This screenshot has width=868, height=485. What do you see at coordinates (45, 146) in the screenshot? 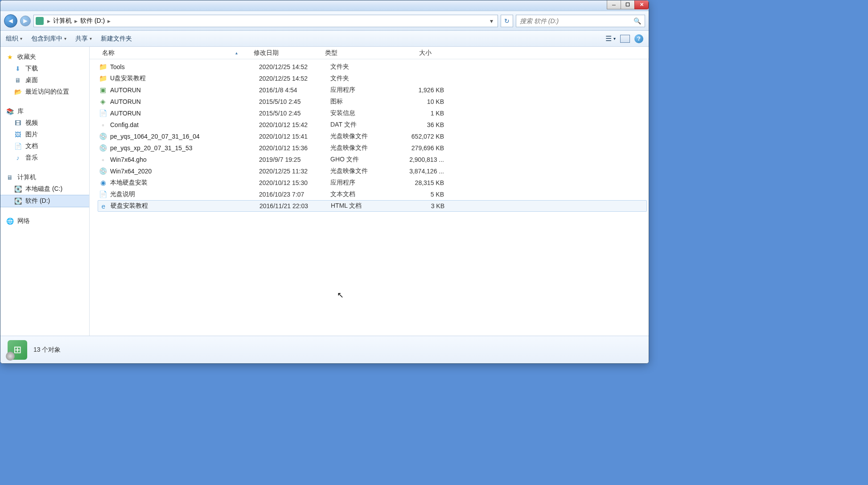
I see `sidebar-item-documents: 📄 文档` at bounding box center [45, 146].